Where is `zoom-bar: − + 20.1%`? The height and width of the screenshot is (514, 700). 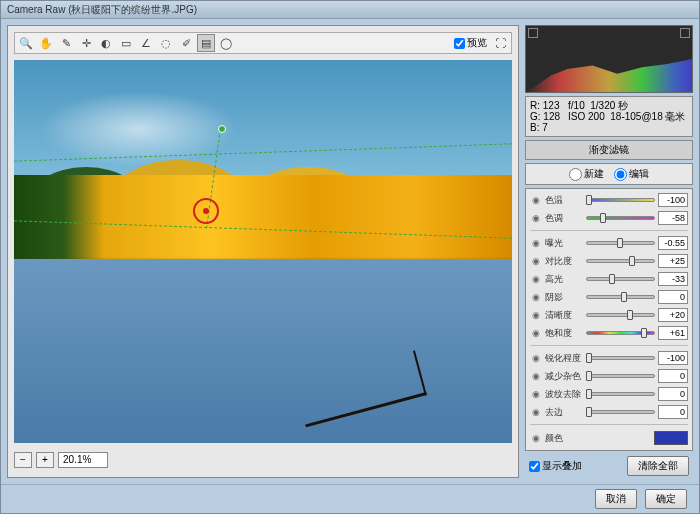 zoom-bar: − + 20.1% is located at coordinates (263, 460).